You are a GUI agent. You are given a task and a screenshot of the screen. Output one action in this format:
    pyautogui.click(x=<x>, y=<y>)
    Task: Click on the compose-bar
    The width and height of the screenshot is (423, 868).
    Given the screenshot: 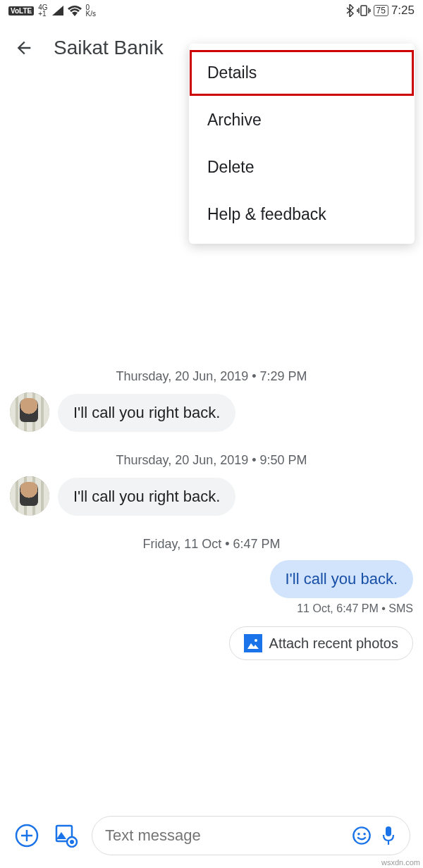 What is the action you would take?
    pyautogui.click(x=212, y=836)
    